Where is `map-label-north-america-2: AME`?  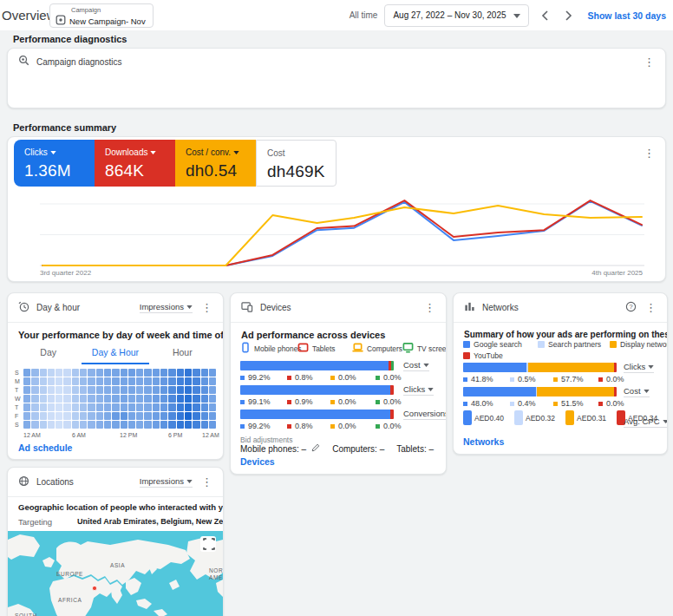 map-label-north-america-2: AME is located at coordinates (216, 578).